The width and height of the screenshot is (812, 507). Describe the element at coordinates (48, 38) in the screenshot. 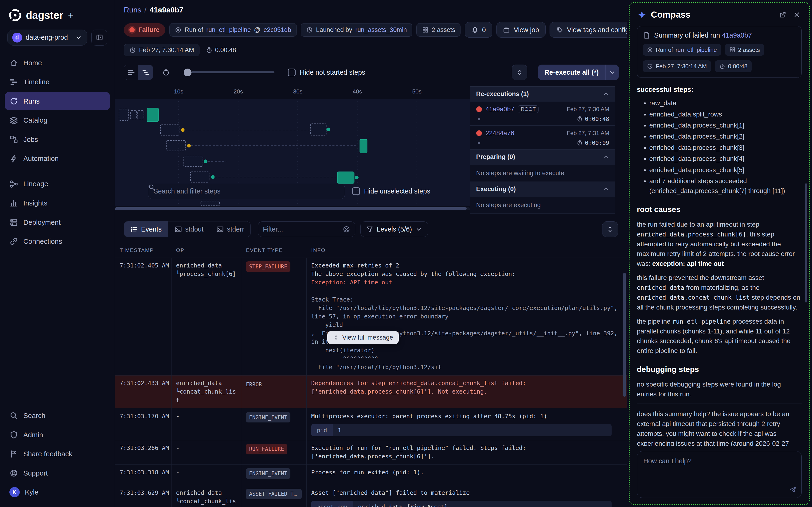

I see `org-selector: d data-eng-prod` at that location.